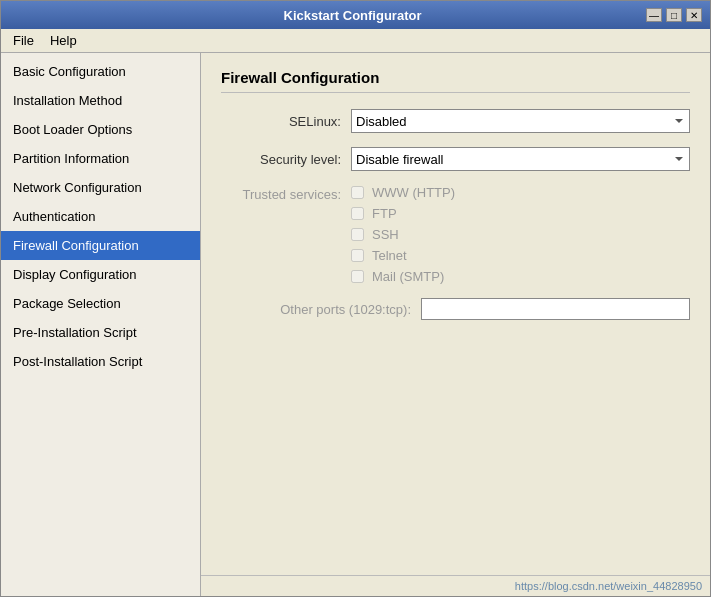  What do you see at coordinates (100, 130) in the screenshot?
I see `sidebar-item-boot-loader-options: Boot Loader Options` at bounding box center [100, 130].